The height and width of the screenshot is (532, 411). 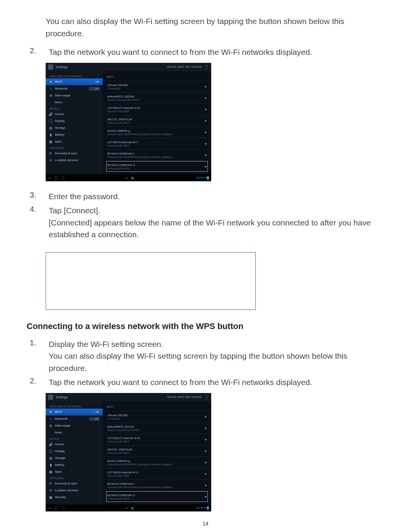 I want to click on sidebar-item-security: ▣ Security, so click(x=74, y=497).